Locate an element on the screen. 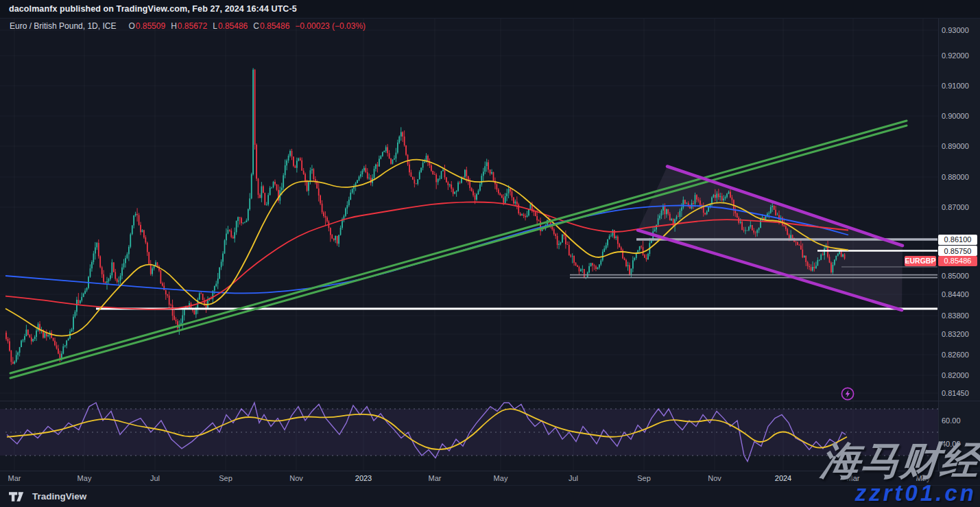  open-value: 0.85509 is located at coordinates (151, 26).